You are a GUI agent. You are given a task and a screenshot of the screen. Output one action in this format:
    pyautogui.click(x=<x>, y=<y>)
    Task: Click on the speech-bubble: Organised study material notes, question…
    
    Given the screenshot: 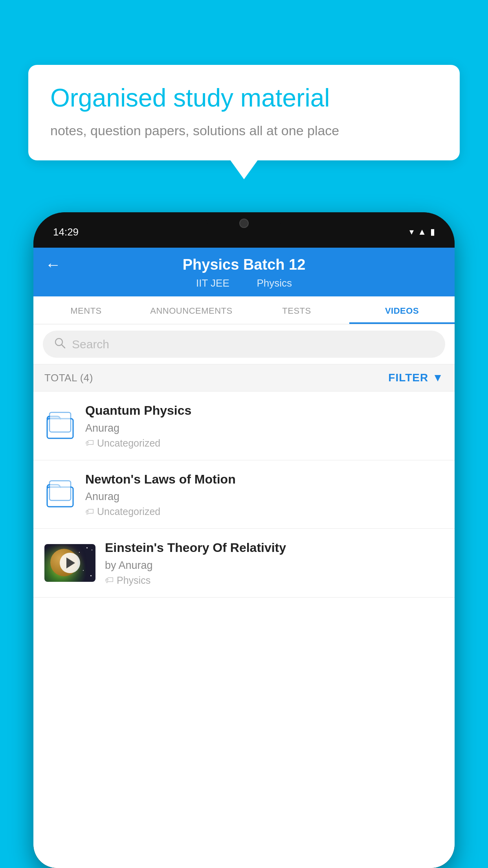 What is the action you would take?
    pyautogui.click(x=244, y=112)
    